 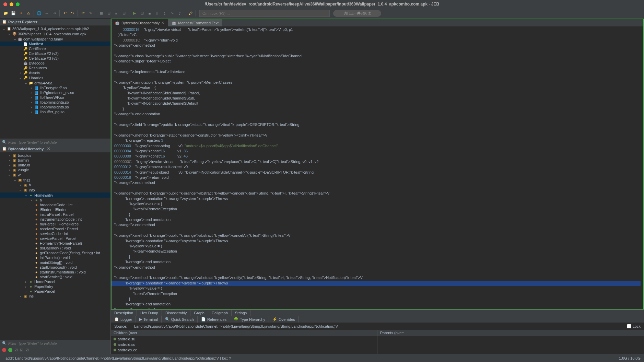 I want to click on project-tree-item: ⌄🤖com.wallpaper.hd.funny, so click(x=55, y=39).